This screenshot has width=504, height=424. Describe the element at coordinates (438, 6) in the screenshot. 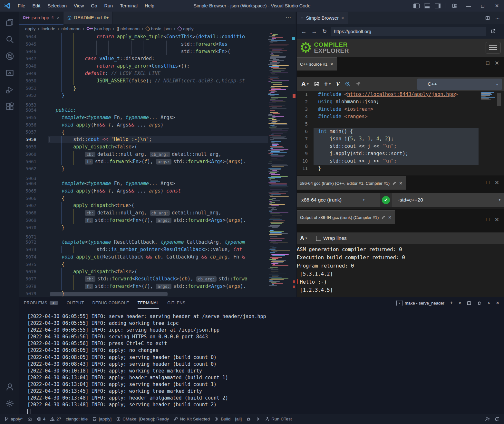

I see `toggle-secondary-sidebar-icon` at that location.